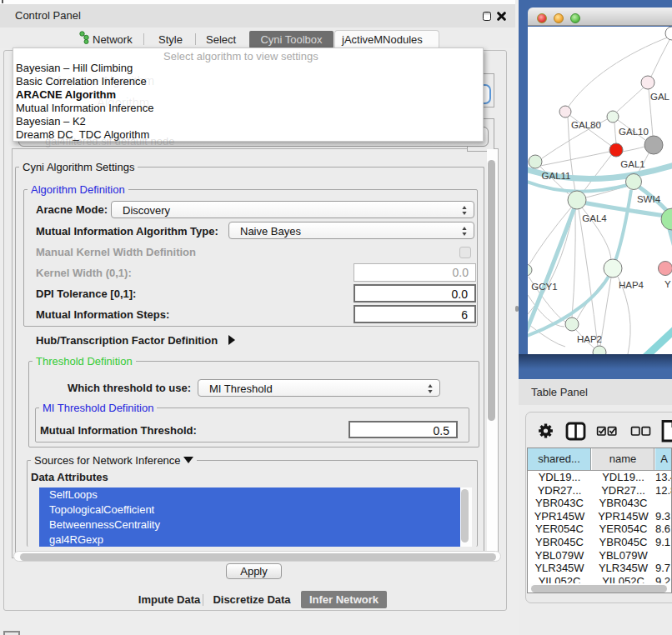 Image resolution: width=672 pixels, height=635 pixels. I want to click on svg-text: GAL80, so click(586, 125).